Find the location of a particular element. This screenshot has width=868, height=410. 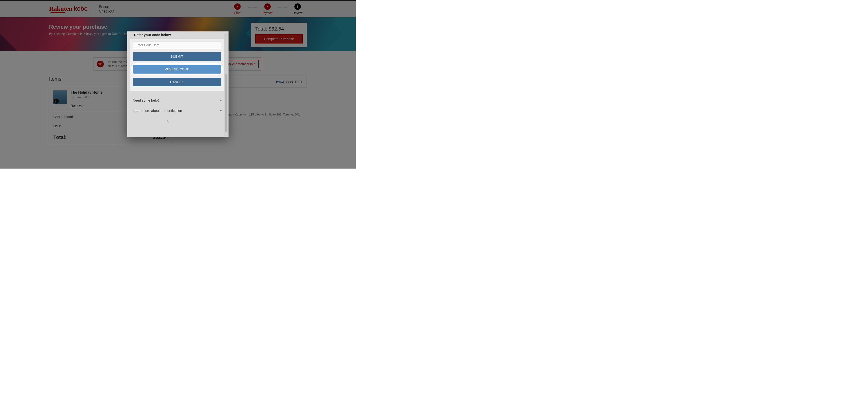

auth-modal: Enter your code below SUBMIT RESEND CODE… is located at coordinates (178, 84).